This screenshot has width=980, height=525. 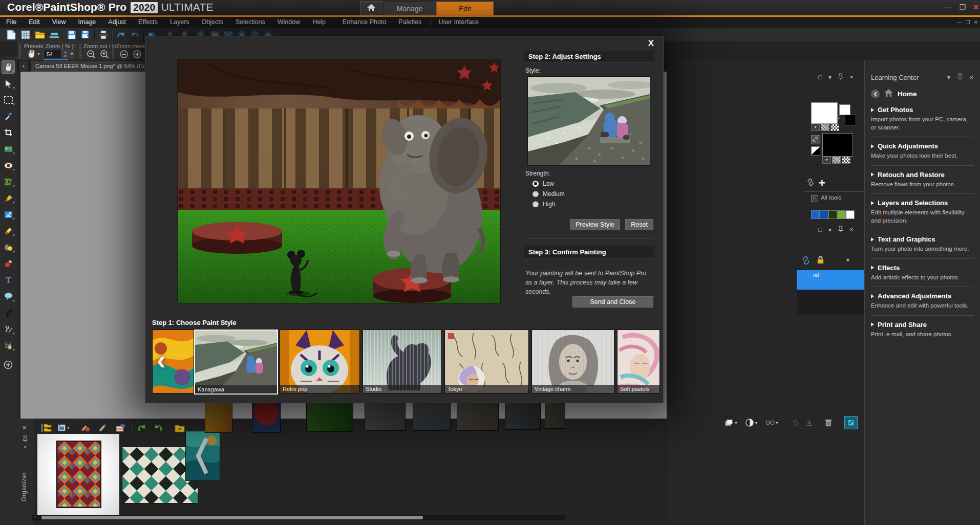 What do you see at coordinates (923, 268) in the screenshot?
I see `lc-section-link: Effects` at bounding box center [923, 268].